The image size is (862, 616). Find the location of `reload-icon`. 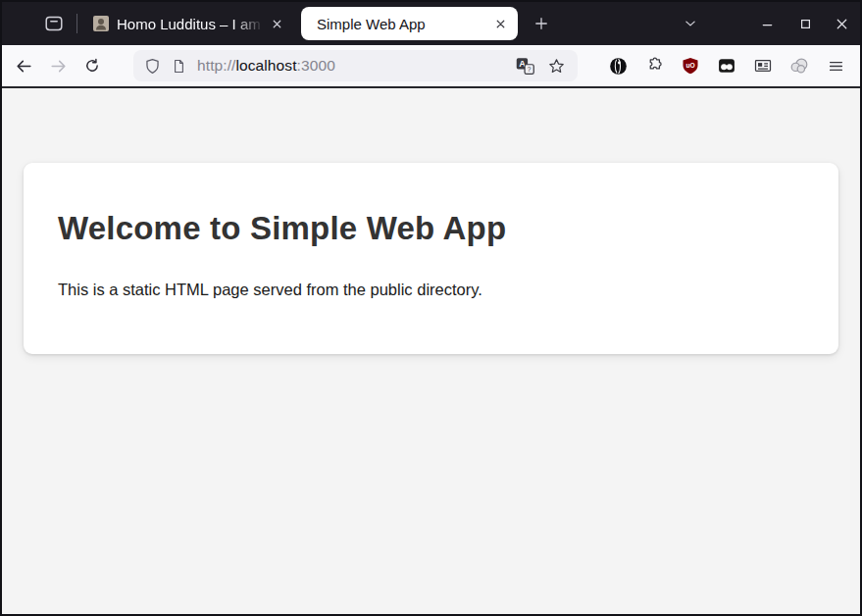

reload-icon is located at coordinates (92, 66).